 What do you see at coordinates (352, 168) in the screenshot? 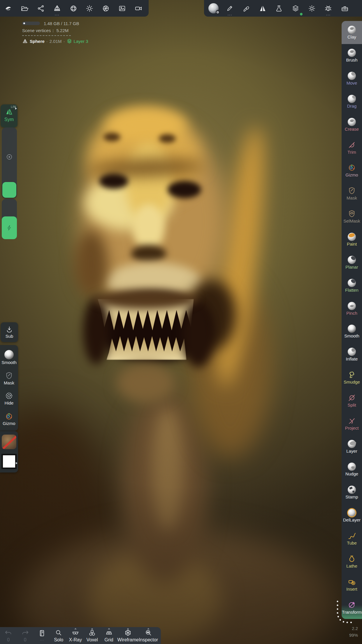
I see `gizmo-tool-icon` at bounding box center [352, 168].